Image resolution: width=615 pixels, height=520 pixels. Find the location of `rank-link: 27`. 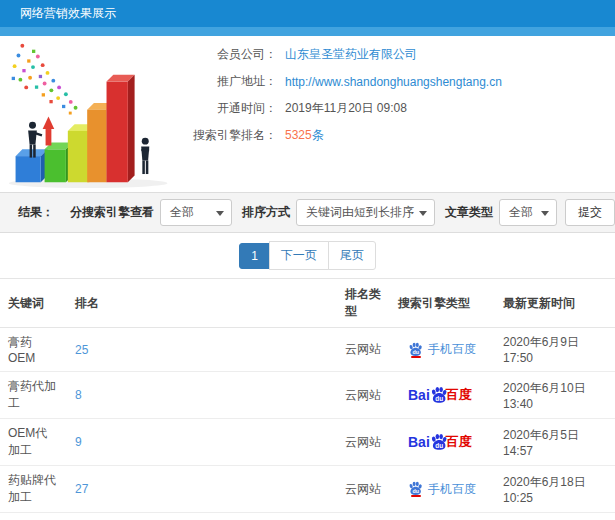

rank-link: 27 is located at coordinates (82, 489).